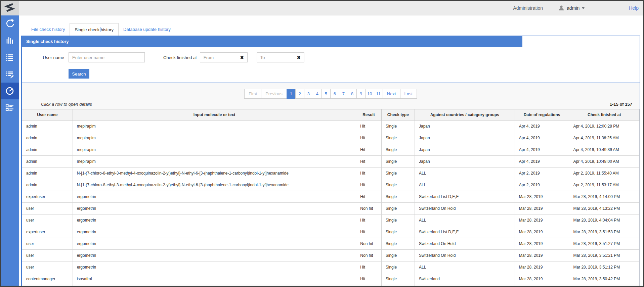 This screenshot has width=644, height=287. What do you see at coordinates (10, 91) in the screenshot?
I see `sidebar-item-check-history` at bounding box center [10, 91].